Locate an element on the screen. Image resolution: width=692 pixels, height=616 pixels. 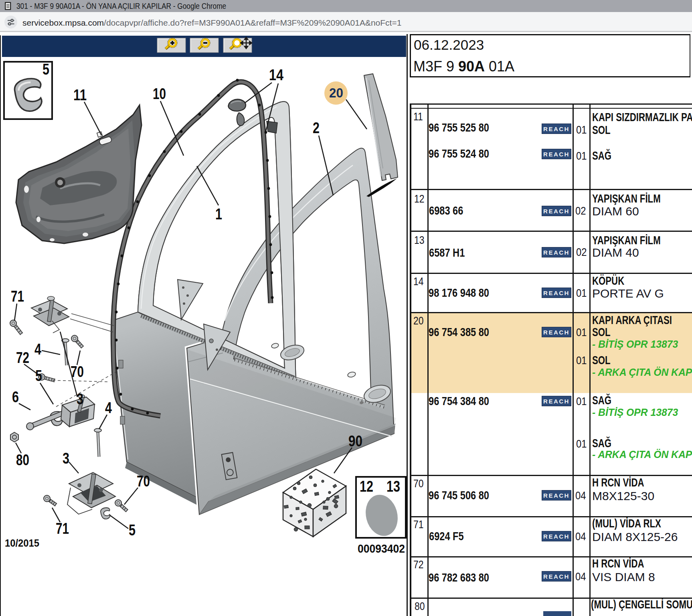
svg-text: 10/2015 is located at coordinates (22, 543).